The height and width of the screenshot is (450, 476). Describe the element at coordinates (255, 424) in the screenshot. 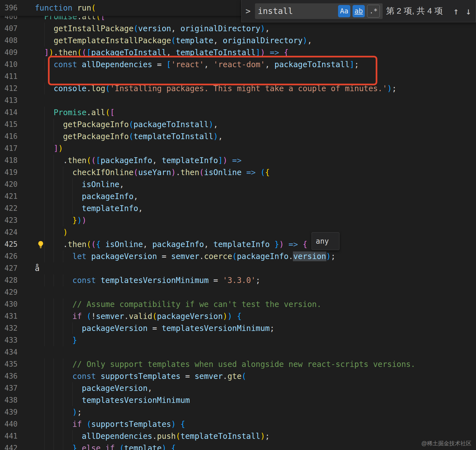

I see `code-line-content: if (supportsTemplates) {` at that location.